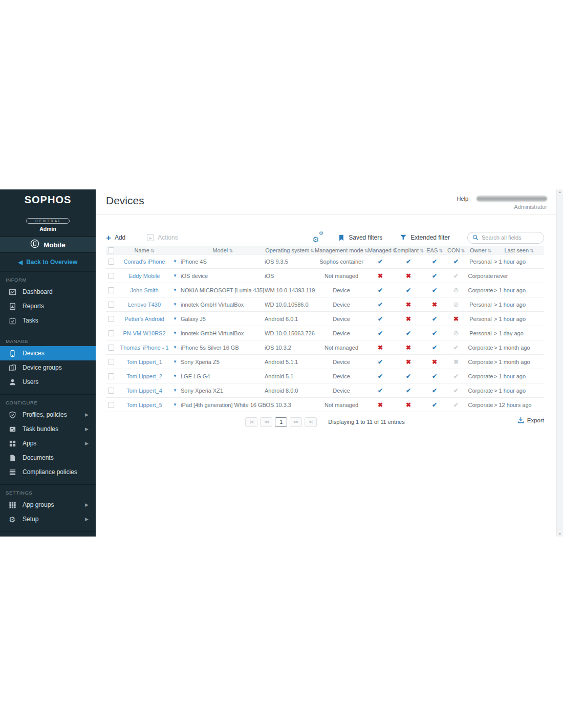 The image size is (563, 728). Describe the element at coordinates (52, 262) in the screenshot. I see `back-label: Back to Overview` at that location.